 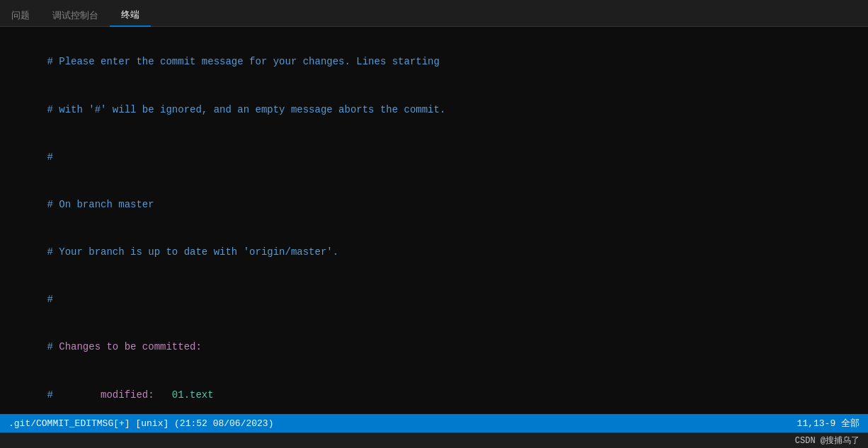 I want to click on modified-file: 01.text, so click(x=184, y=395).